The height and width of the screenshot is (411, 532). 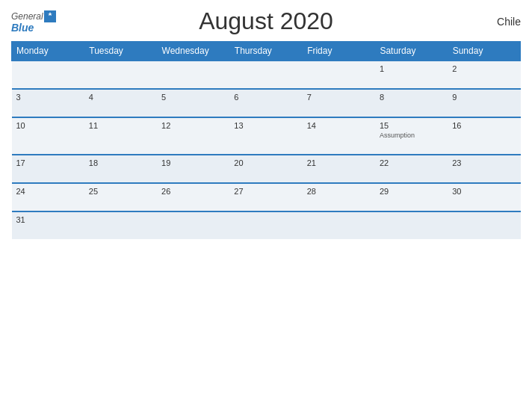 What do you see at coordinates (121, 136) in the screenshot?
I see `calendar-day-cell: 11` at bounding box center [121, 136].